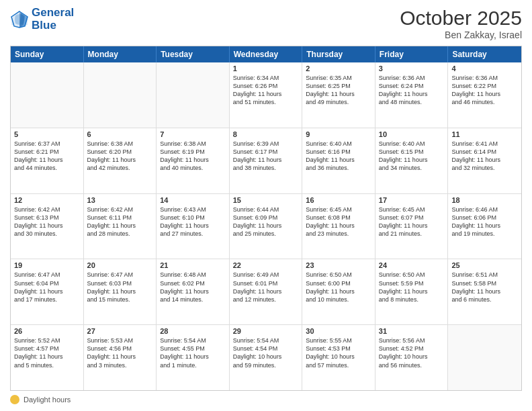  What do you see at coordinates (47, 200) in the screenshot?
I see `day-number: 12` at bounding box center [47, 200].